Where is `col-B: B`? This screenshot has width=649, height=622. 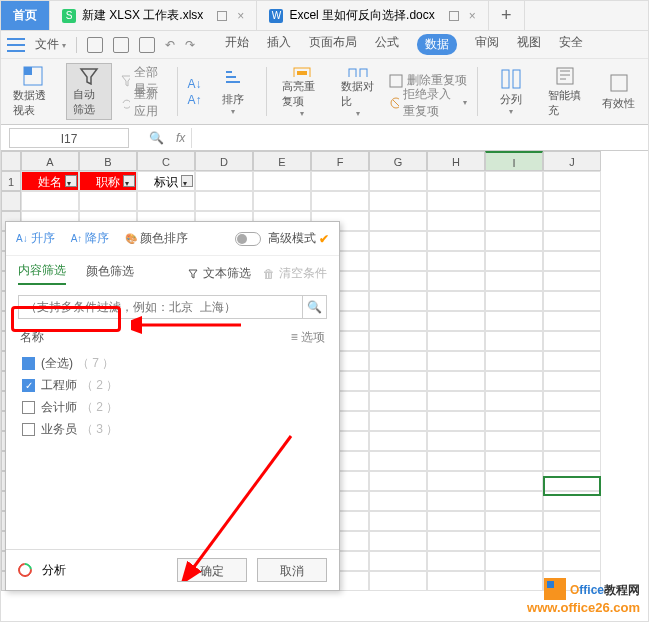
col-B: B is located at coordinates (108, 161).